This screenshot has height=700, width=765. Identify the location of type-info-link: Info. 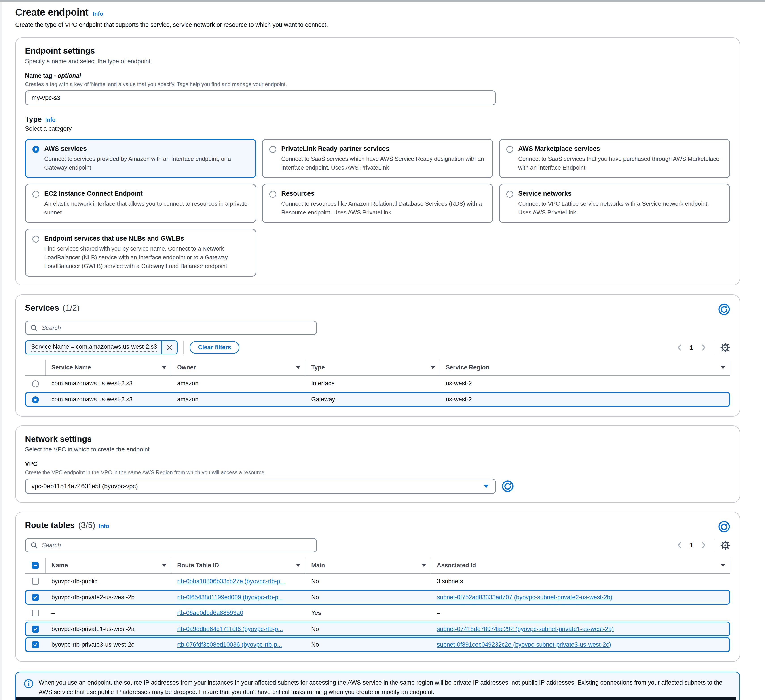
(51, 120).